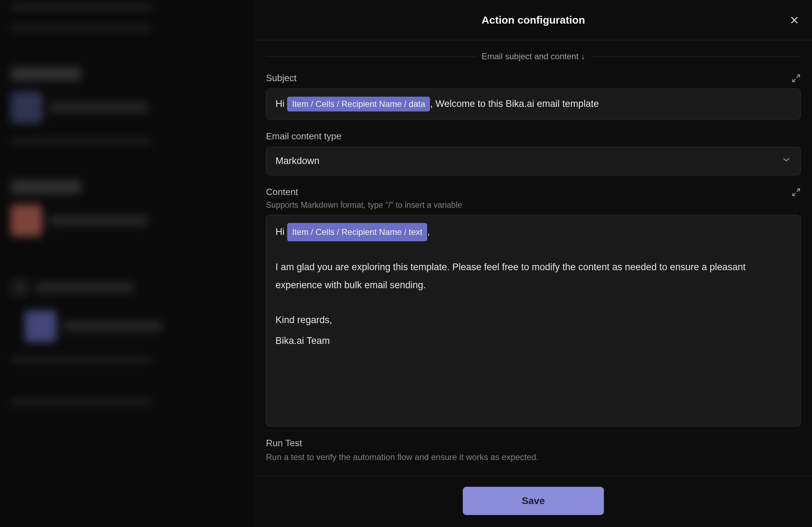 The width and height of the screenshot is (812, 527). Describe the element at coordinates (281, 78) in the screenshot. I see `subject-label: Subject` at that location.